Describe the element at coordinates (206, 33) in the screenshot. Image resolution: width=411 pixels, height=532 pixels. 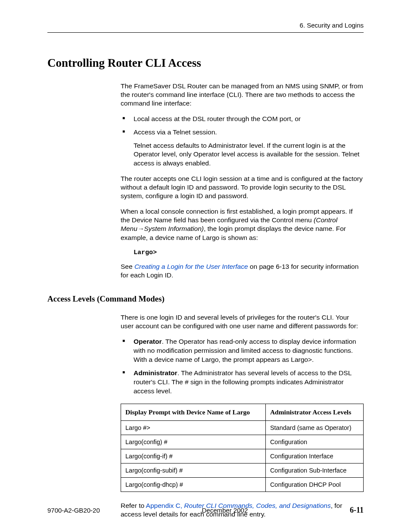
I see `header-rule` at that location.